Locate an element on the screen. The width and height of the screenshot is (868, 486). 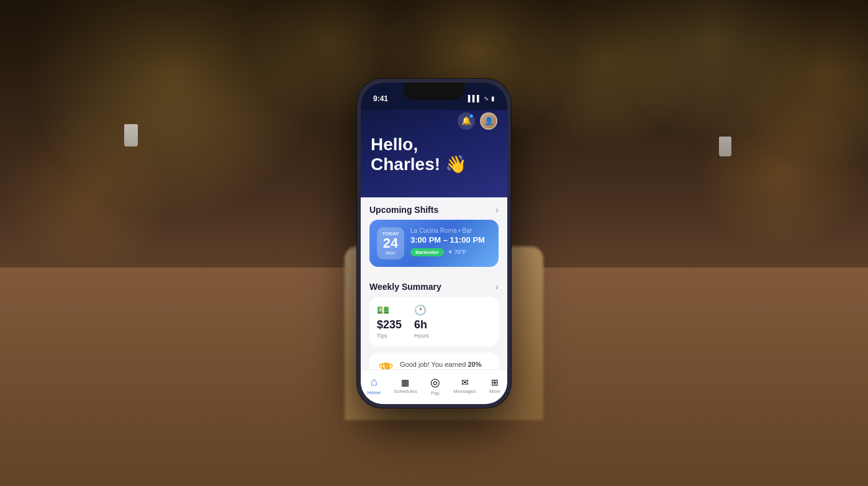
hours-summary: 🕐 6h Hours is located at coordinates (422, 322).